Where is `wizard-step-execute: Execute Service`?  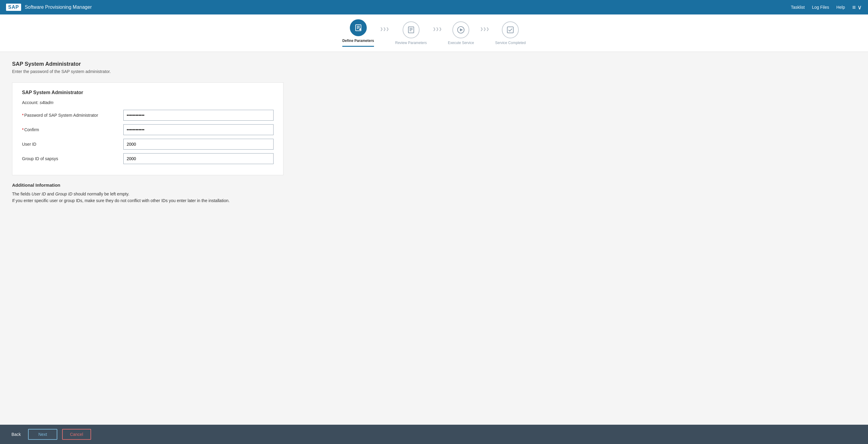
wizard-step-execute: Execute Service is located at coordinates (461, 33).